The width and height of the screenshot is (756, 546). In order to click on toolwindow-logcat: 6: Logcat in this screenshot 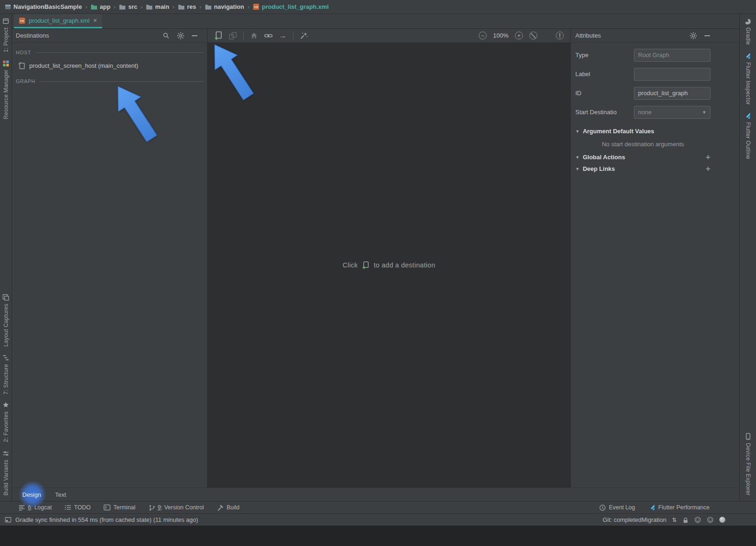, I will do `click(35, 507)`.